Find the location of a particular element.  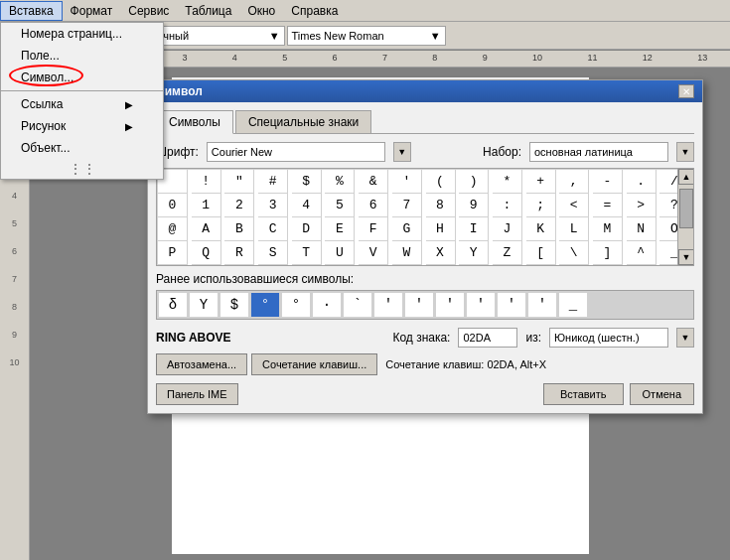

font-name-box: Times New Roman ▼ is located at coordinates (366, 36).